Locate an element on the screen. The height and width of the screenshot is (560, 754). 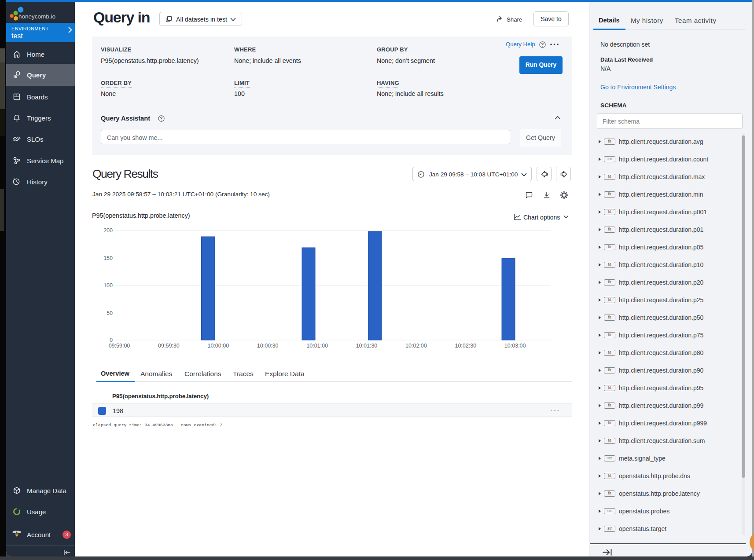
svg-text: 150 is located at coordinates (108, 258).